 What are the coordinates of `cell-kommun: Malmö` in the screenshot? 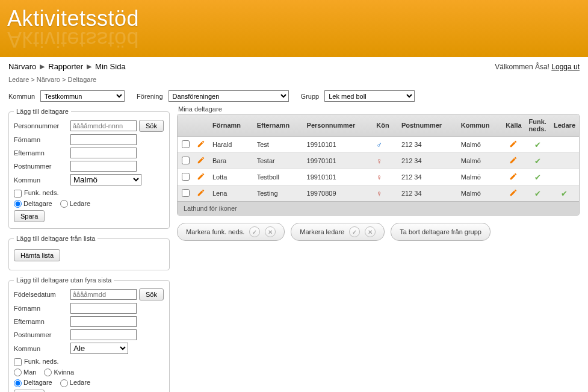 It's located at (480, 161).